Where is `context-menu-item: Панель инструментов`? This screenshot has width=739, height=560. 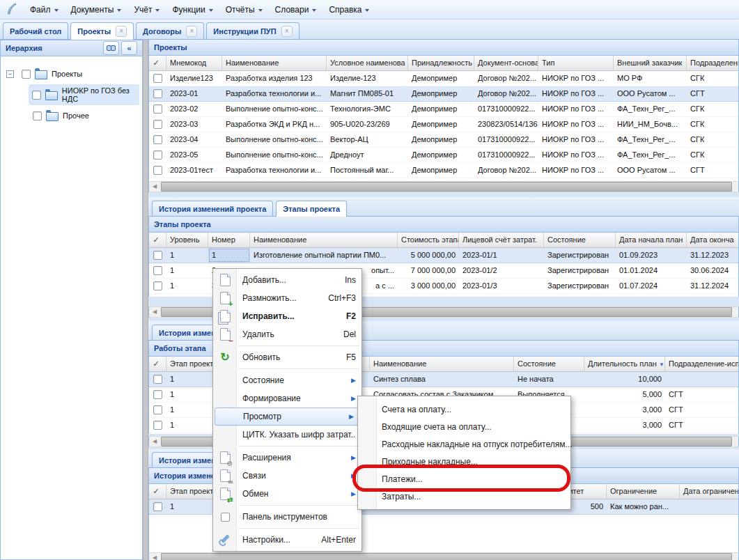 context-menu-item: Панель инструментов is located at coordinates (287, 517).